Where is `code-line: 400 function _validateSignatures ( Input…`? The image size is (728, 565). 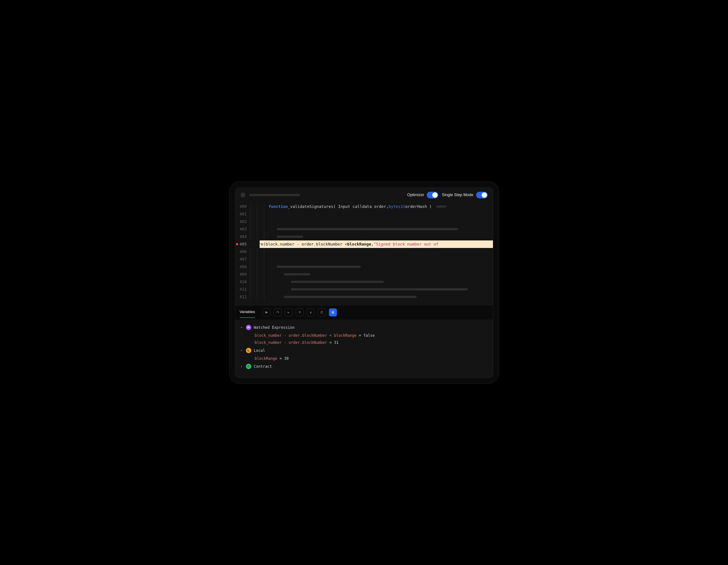
code-line: 400 function _validateSignatures ( Input… is located at coordinates (364, 207).